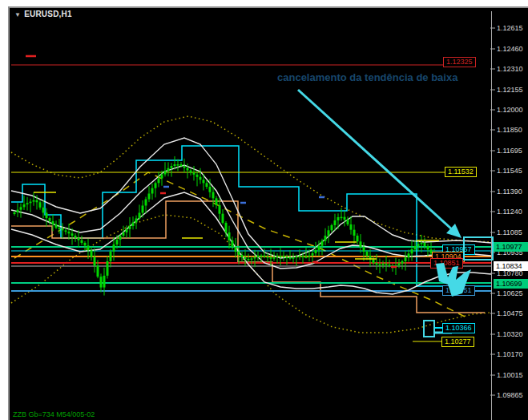  Describe the element at coordinates (458, 329) in the screenshot. I see `price-level-label: 1.10366` at that location.